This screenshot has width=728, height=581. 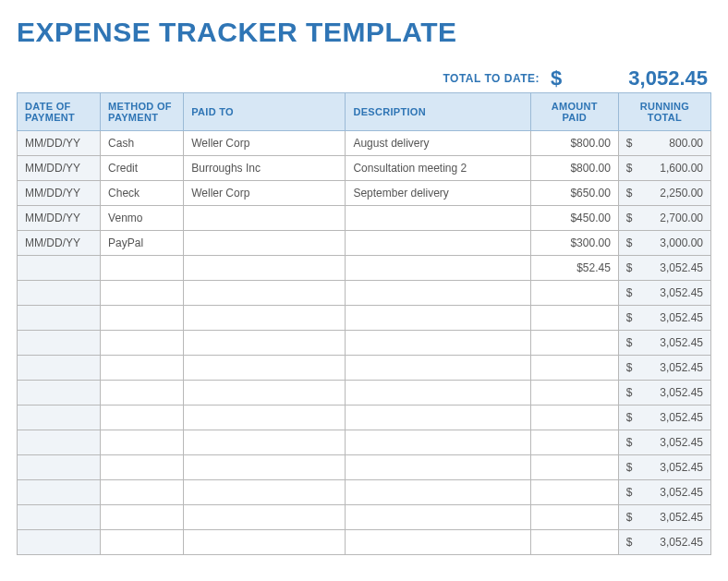 I want to click on cell-method: Venmo, so click(x=142, y=218).